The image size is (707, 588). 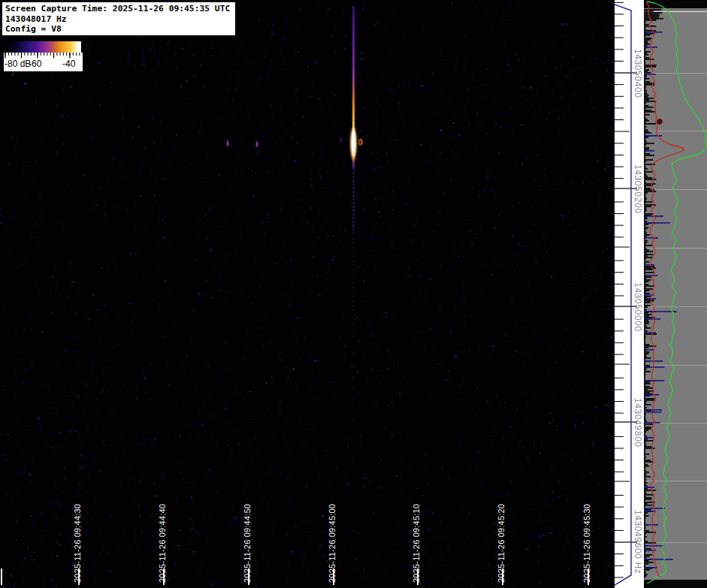 I want to click on spectrum-marker-dot, so click(x=660, y=122).